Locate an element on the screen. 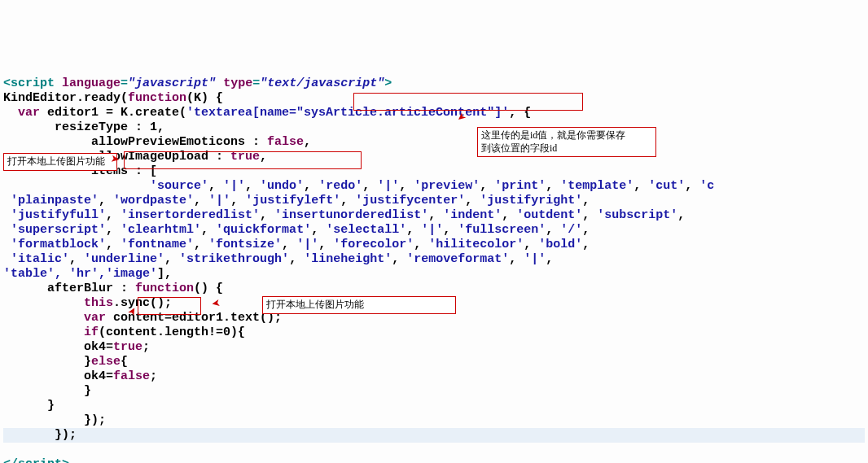  code-line: allowPreviewEmoticons : false, is located at coordinates (157, 142).